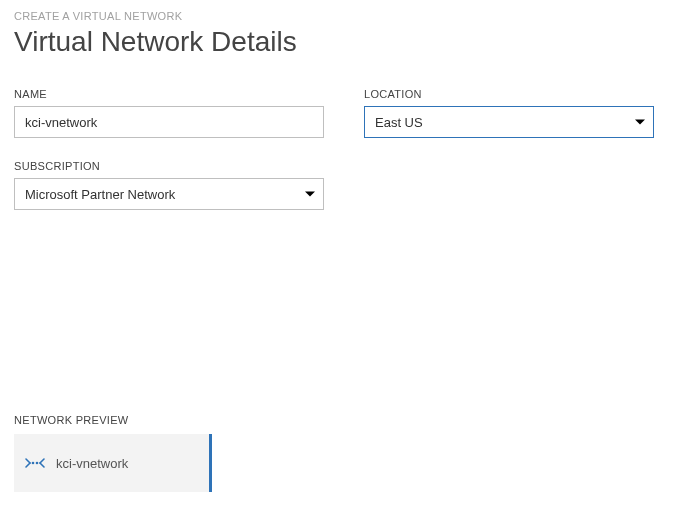 This screenshot has width=679, height=512. I want to click on subscription-selected-value: Microsoft Partner Network, so click(100, 194).